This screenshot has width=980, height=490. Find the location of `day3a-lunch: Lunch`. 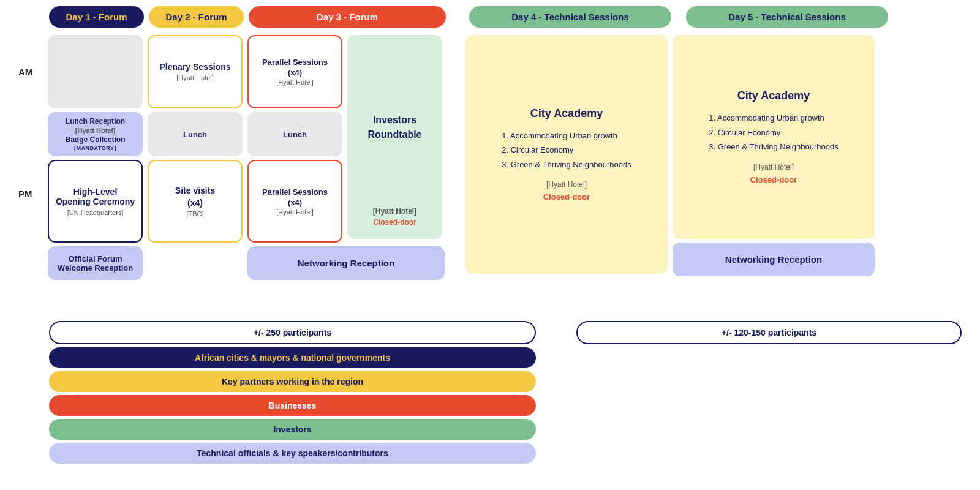

day3a-lunch: Lunch is located at coordinates (295, 134).